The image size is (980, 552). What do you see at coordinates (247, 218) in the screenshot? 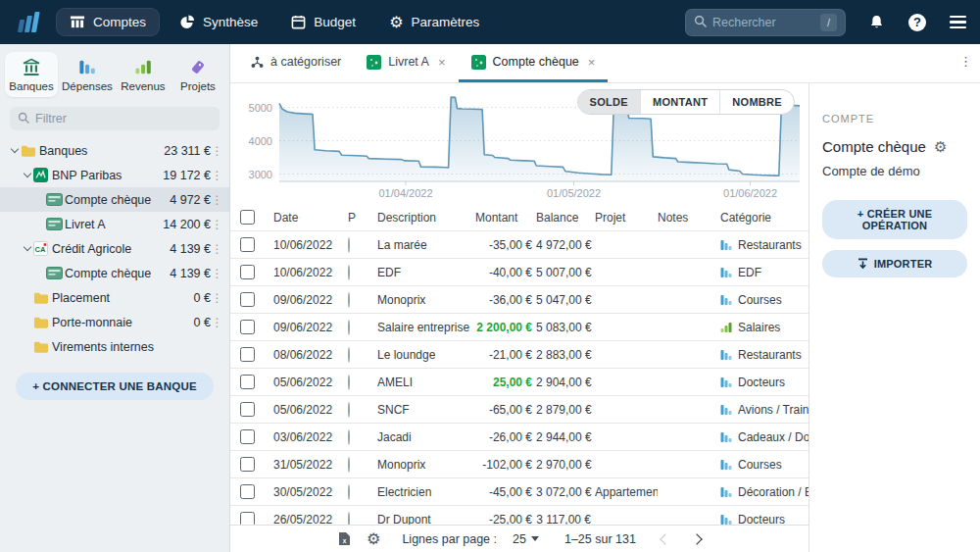
I see `select-all-checkbox` at bounding box center [247, 218].